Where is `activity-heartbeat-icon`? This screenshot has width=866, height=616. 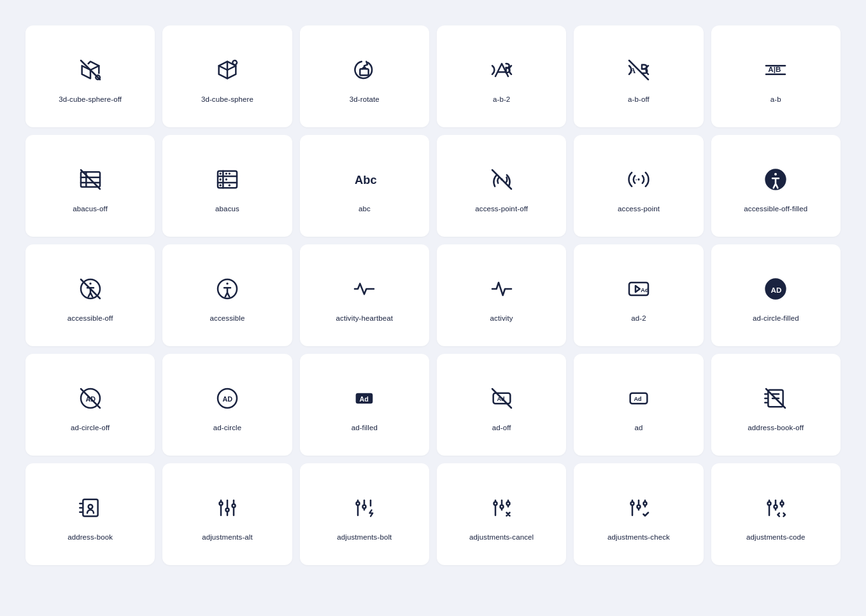
activity-heartbeat-icon is located at coordinates (364, 289).